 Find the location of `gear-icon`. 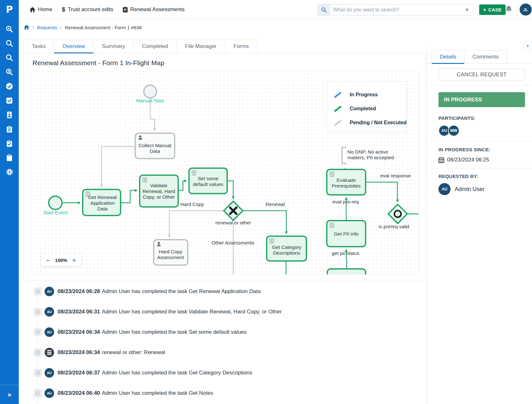

gear-icon is located at coordinates (10, 172).